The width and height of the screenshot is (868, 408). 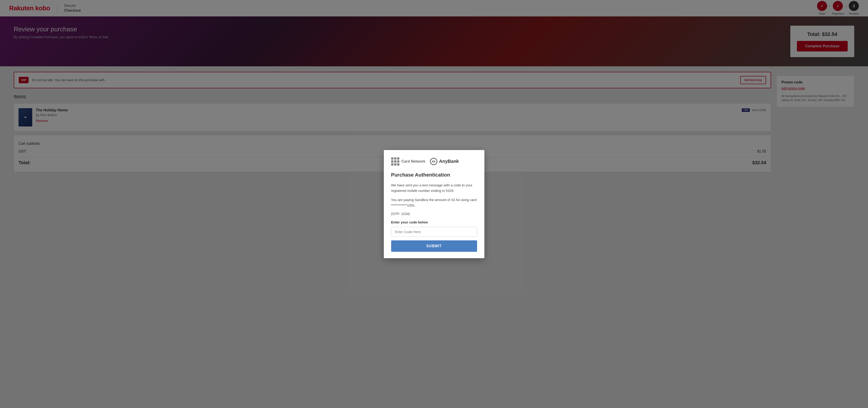 What do you see at coordinates (434, 203) in the screenshot?
I see `modal-body-text-2: You are paying Sandbox the amount of 32.…` at bounding box center [434, 203].